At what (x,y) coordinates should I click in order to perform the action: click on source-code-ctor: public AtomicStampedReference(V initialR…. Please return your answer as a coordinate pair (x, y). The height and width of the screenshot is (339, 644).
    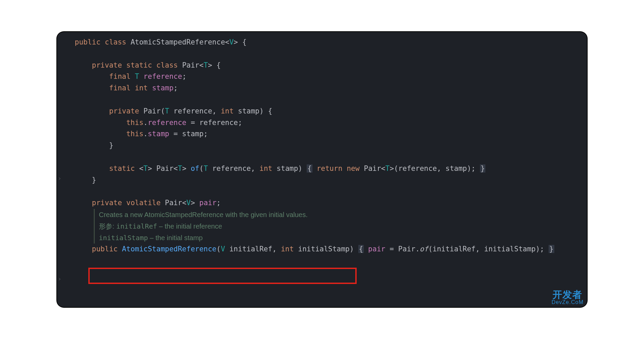
    Looking at the image, I should click on (322, 249).